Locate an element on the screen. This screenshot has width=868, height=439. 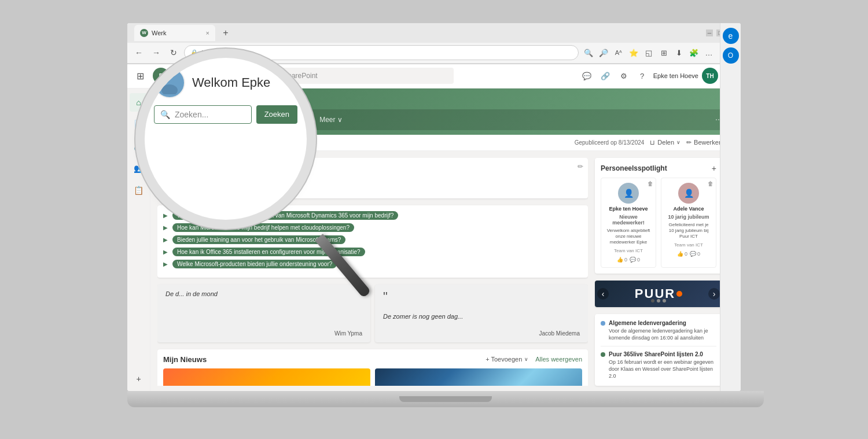
tab-close-btn: × is located at coordinates (208, 33).